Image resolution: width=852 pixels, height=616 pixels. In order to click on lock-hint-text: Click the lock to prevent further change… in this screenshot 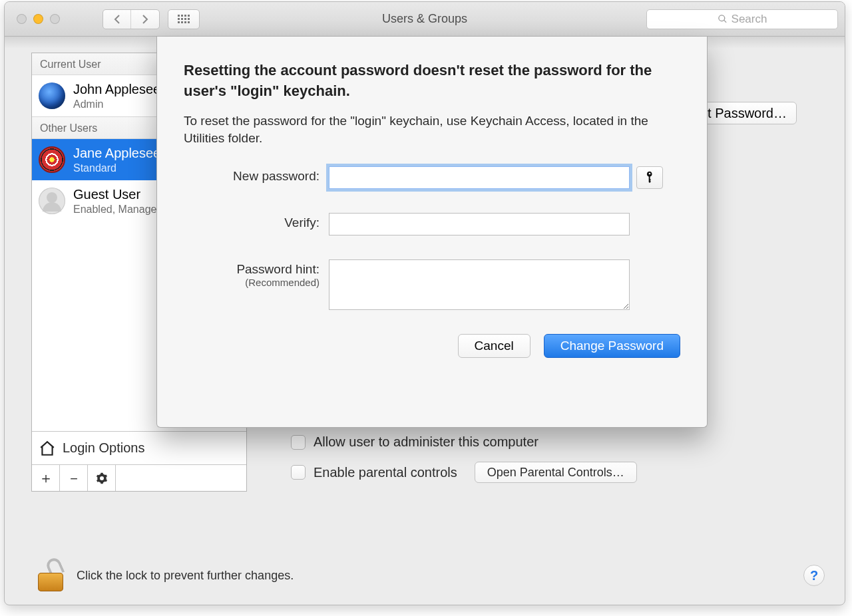, I will do `click(185, 576)`.